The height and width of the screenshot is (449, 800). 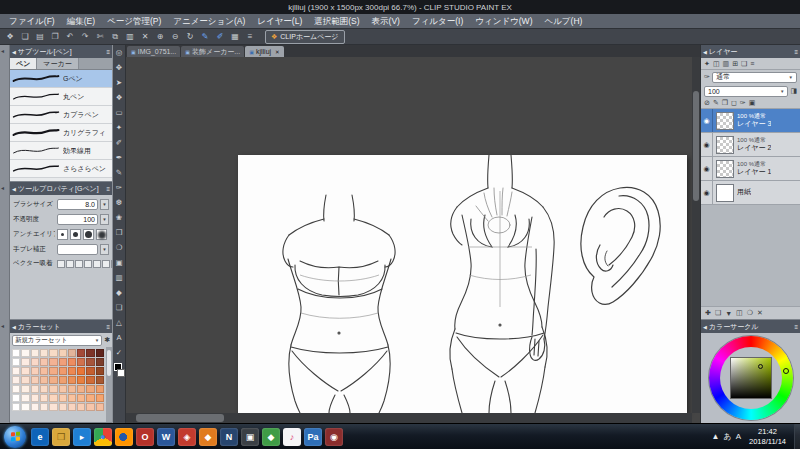 What do you see at coordinates (103, 437) in the screenshot?
I see `chrome-icon: ●` at bounding box center [103, 437].